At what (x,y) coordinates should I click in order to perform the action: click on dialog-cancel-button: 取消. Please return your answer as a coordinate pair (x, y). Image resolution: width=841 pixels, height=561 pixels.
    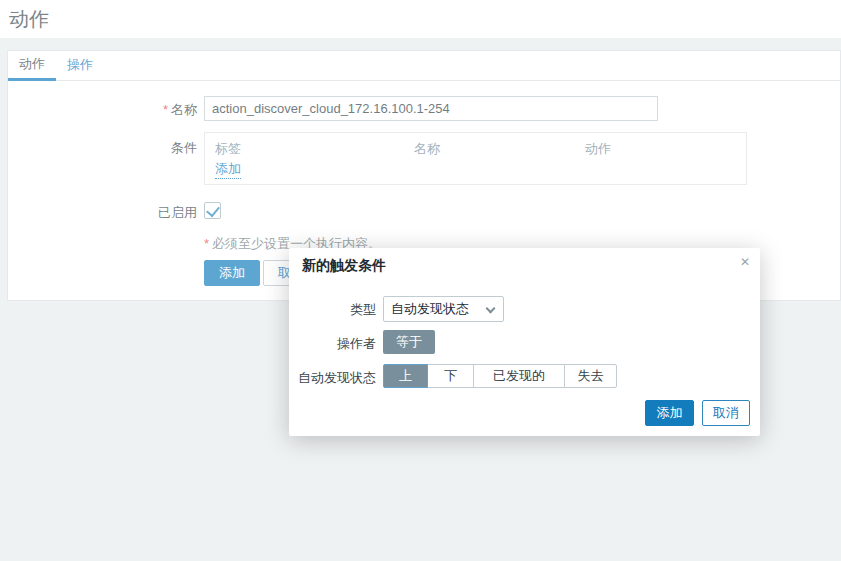
    Looking at the image, I should click on (726, 413).